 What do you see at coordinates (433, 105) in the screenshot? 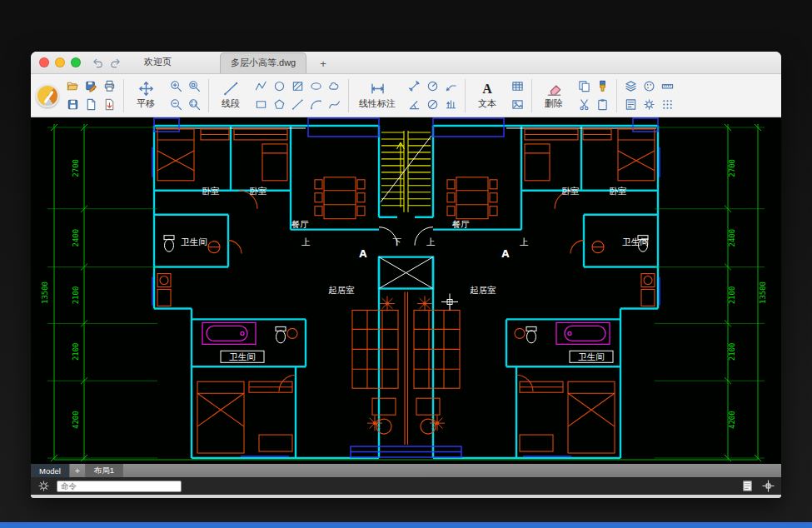
I see `dim-diameter-button` at bounding box center [433, 105].